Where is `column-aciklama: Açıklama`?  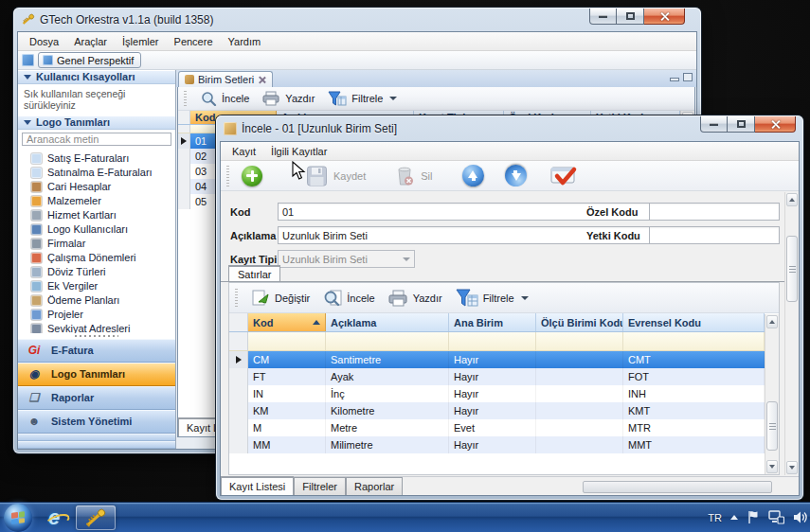
column-aciklama: Açıklama is located at coordinates (387, 322).